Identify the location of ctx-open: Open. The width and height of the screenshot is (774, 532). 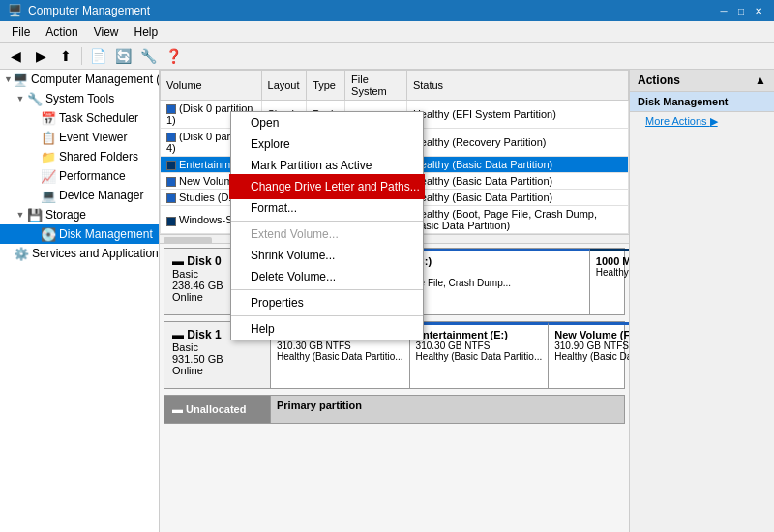
(327, 123).